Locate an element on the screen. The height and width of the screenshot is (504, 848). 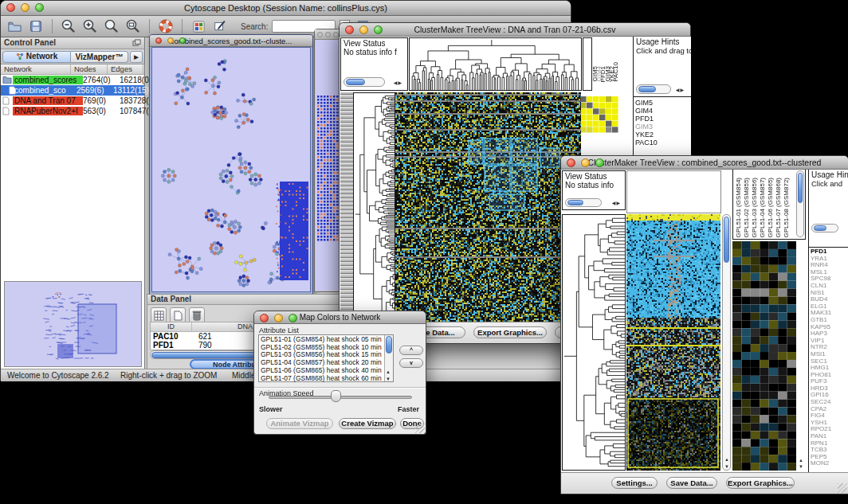
create-vizmap-button: Create Vizmap is located at coordinates (367, 424).